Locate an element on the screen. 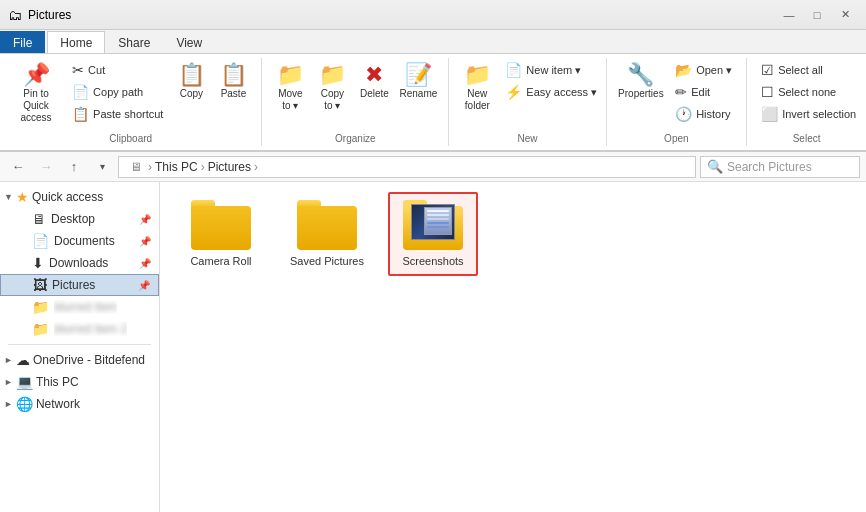 The width and height of the screenshot is (866, 512). sidebar: ▼ ★ Quick access 🖥 Desktop 📌 📄 Documents… is located at coordinates (80, 347).